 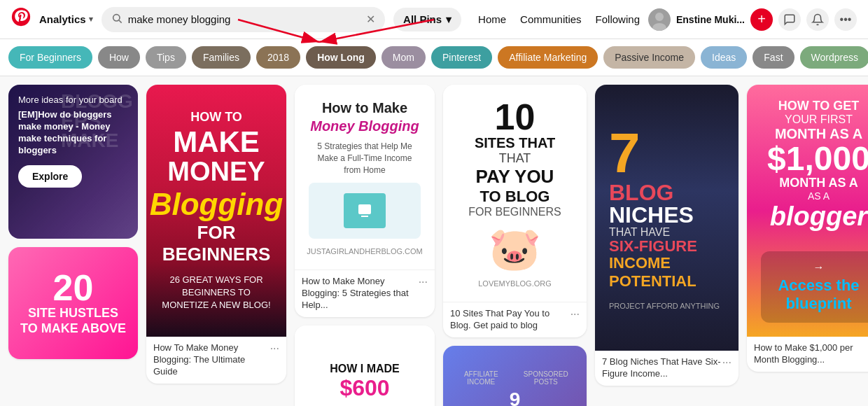 What do you see at coordinates (50, 57) in the screenshot?
I see `filter-chip-for-beginners: For Beginners` at bounding box center [50, 57].